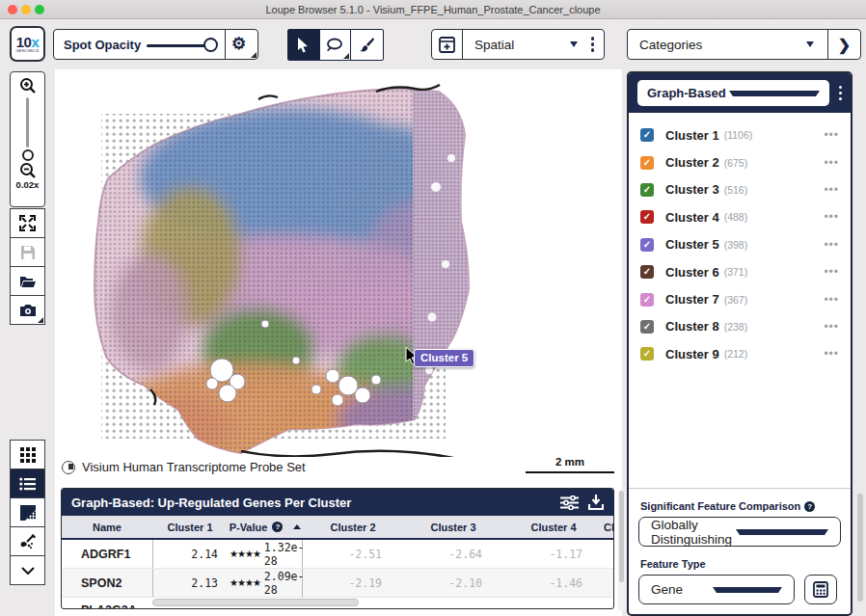 This screenshot has height=616, width=866. I want to click on clustering-mode-dropdown: Graph-Based, so click(733, 93).